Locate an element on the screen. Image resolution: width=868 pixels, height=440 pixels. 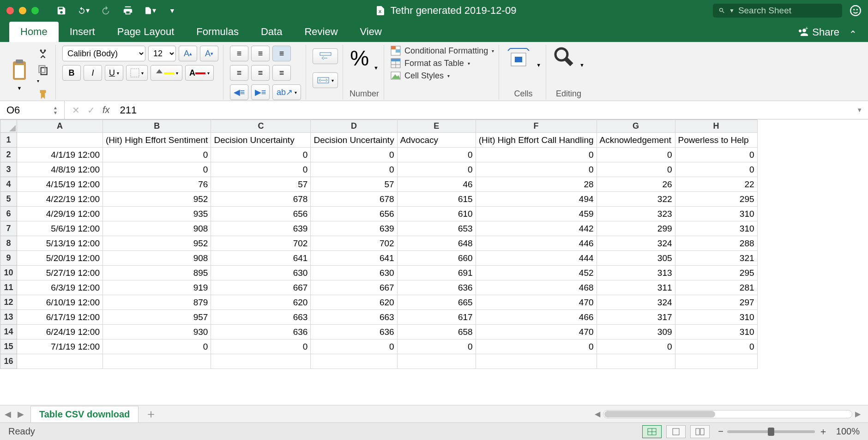
cell: 656 is located at coordinates (261, 214).